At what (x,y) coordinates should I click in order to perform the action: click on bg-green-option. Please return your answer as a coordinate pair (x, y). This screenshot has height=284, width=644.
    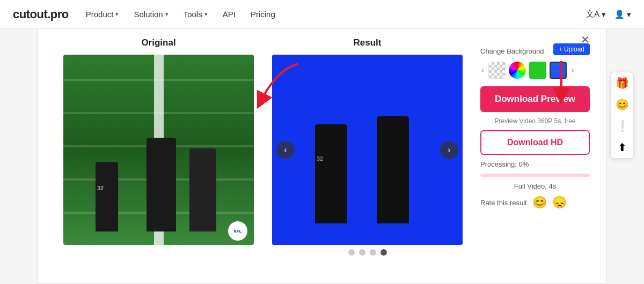
    Looking at the image, I should click on (538, 70).